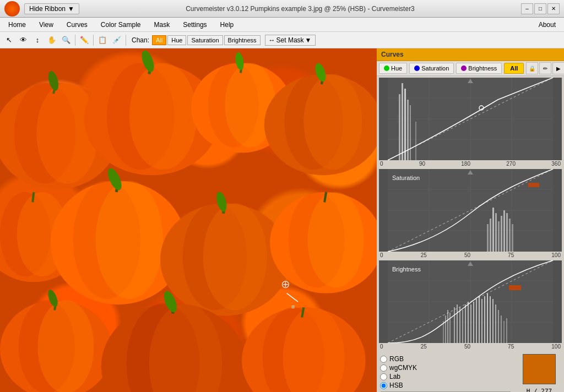 The width and height of the screenshot is (564, 392). Describe the element at coordinates (52, 9) in the screenshot. I see `hide-ribbon-button: Hide Ribbon ▼` at that location.